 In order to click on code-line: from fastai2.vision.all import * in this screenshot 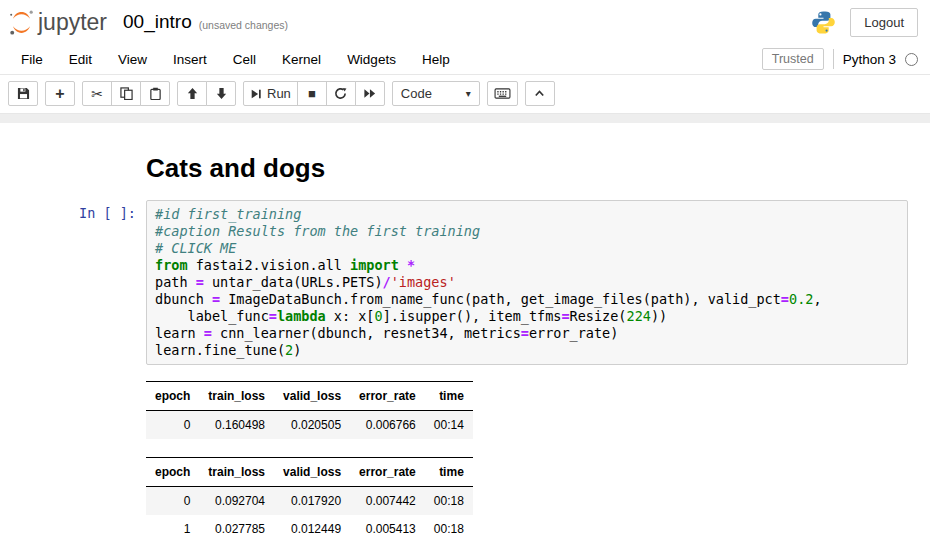, I will do `click(527, 266)`.